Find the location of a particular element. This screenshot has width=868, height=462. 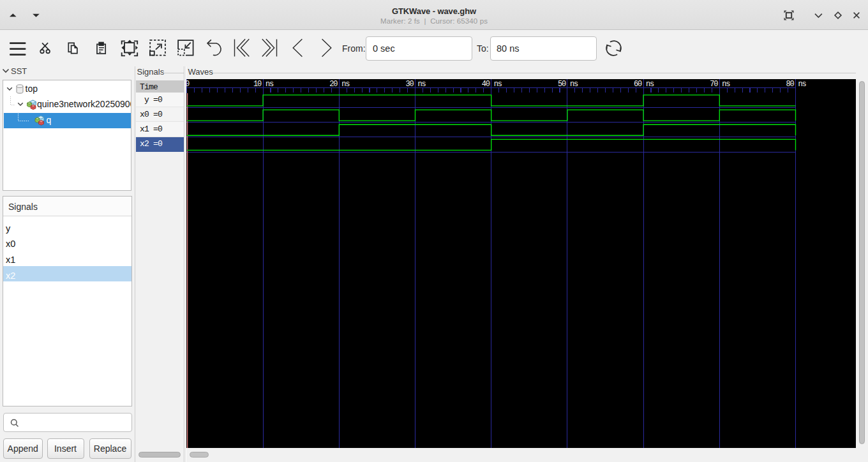

svg-text: 80 is located at coordinates (790, 84).